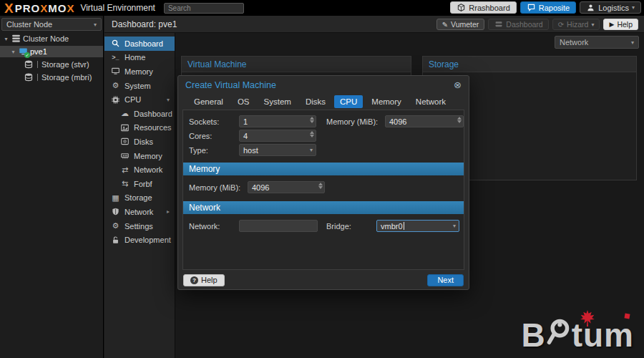 This screenshot has height=358, width=644. What do you see at coordinates (323, 84) in the screenshot?
I see `dialog-titlebar: Create Virtual Machine ⊗` at bounding box center [323, 84].